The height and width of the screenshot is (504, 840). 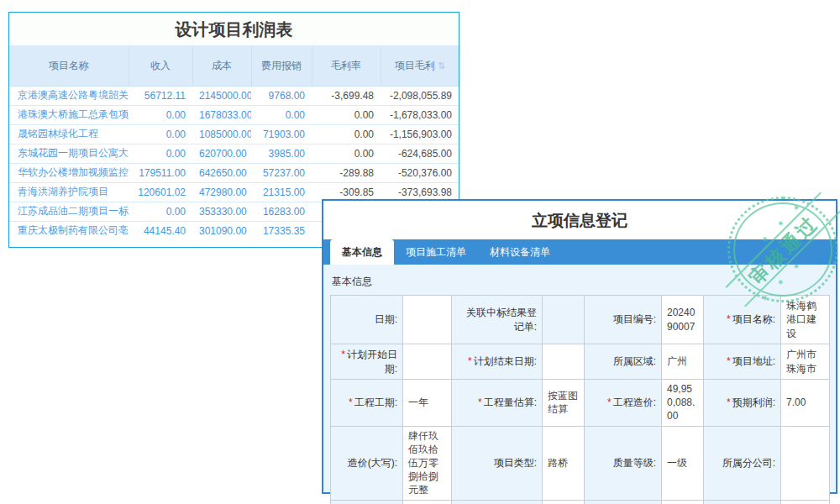 I want to click on form-row: 项目状态: 立项分析 业务性质: 请选择 项目负责人: 陈丹, so click(x=580, y=502).